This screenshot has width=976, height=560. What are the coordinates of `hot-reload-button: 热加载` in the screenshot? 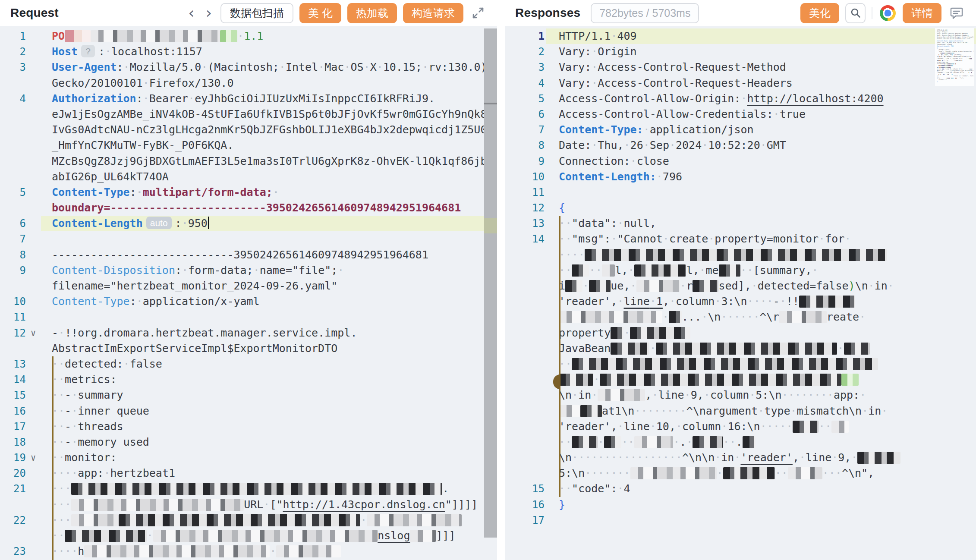 It's located at (372, 13).